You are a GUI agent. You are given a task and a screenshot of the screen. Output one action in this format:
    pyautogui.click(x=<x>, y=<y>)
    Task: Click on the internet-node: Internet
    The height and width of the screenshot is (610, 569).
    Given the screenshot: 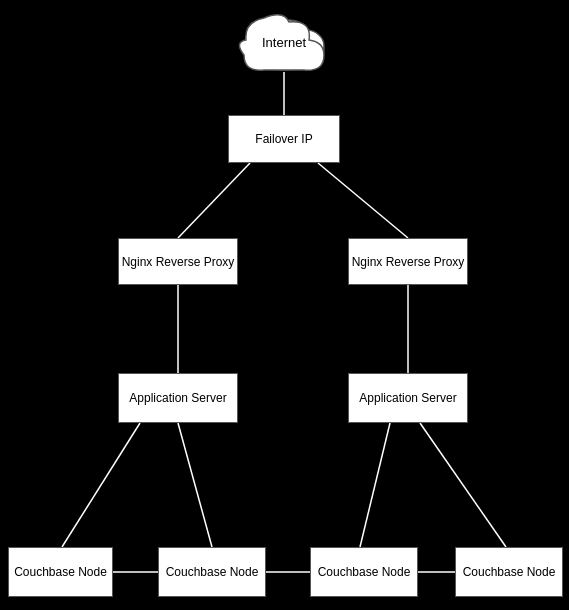 What is the action you would take?
    pyautogui.click(x=284, y=42)
    